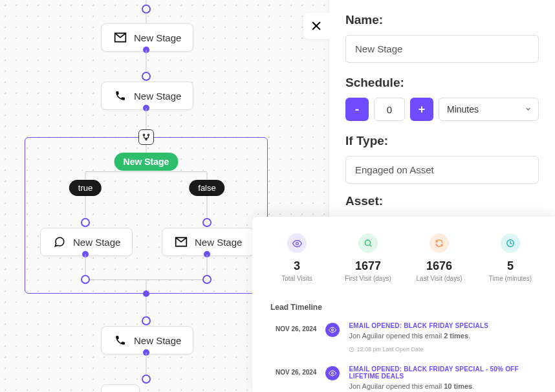 The height and width of the screenshot is (392, 555). I want to click on search-icon, so click(368, 243).